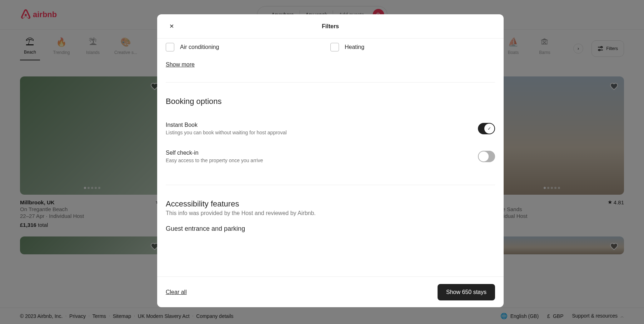 This screenshot has height=324, width=644. I want to click on amenity-air-conditioning: Air conditioning, so click(248, 47).